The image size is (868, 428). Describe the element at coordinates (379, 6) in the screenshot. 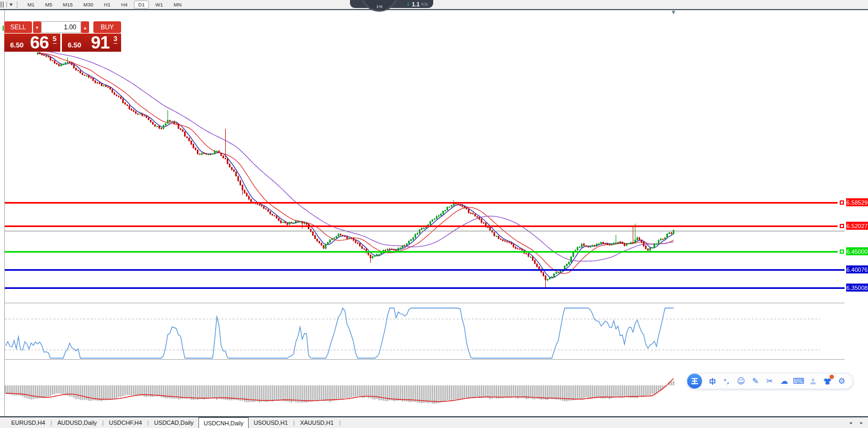

I see `network-badge-text: 1%` at that location.